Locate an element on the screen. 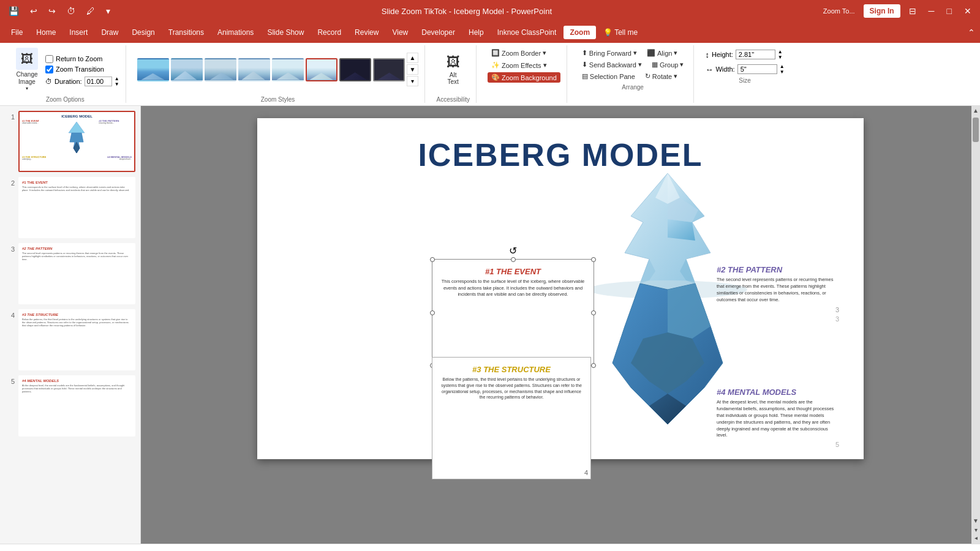  selection-pane-button: ▤ Selection Pane is located at coordinates (609, 76).